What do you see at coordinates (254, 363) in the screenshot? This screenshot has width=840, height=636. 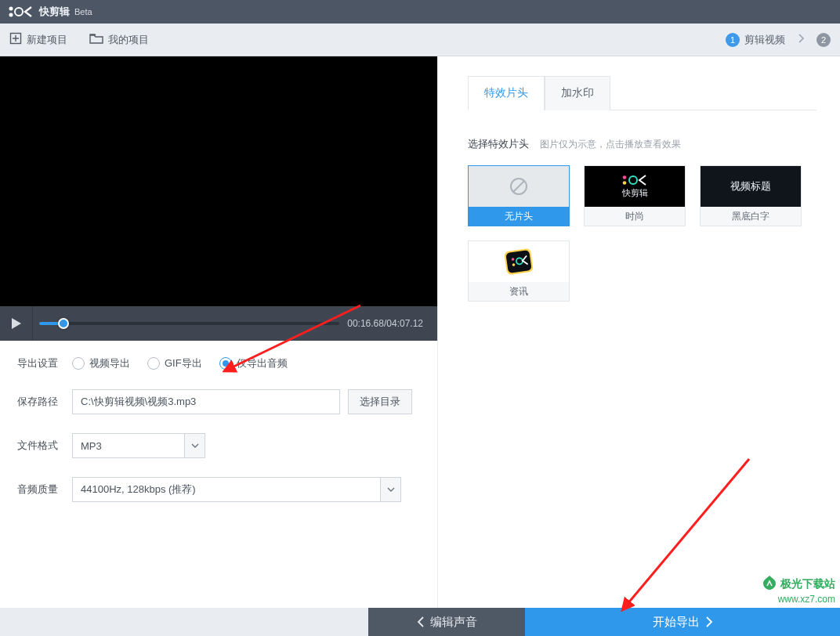 I see `radio-audio-only: 仅导出音频` at bounding box center [254, 363].